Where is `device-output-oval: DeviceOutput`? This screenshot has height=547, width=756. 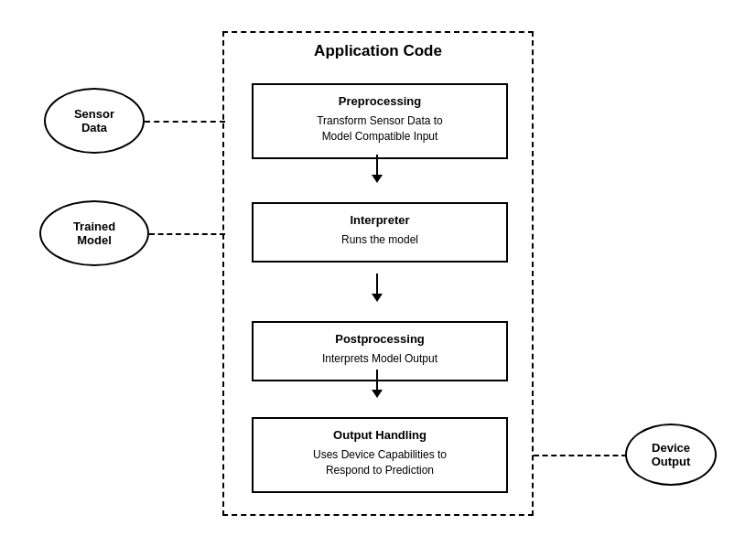 device-output-oval: DeviceOutput is located at coordinates (671, 455).